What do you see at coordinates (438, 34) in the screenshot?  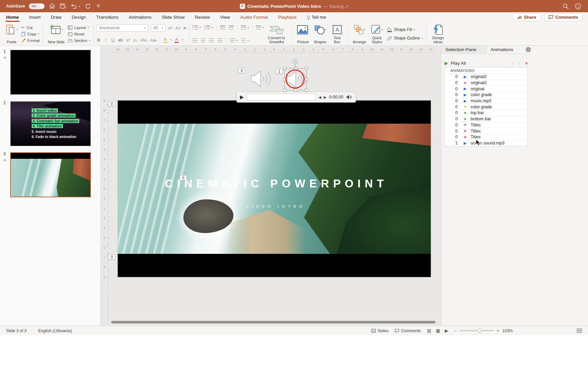 I see `design-ideas-button: Design Ideas` at bounding box center [438, 34].